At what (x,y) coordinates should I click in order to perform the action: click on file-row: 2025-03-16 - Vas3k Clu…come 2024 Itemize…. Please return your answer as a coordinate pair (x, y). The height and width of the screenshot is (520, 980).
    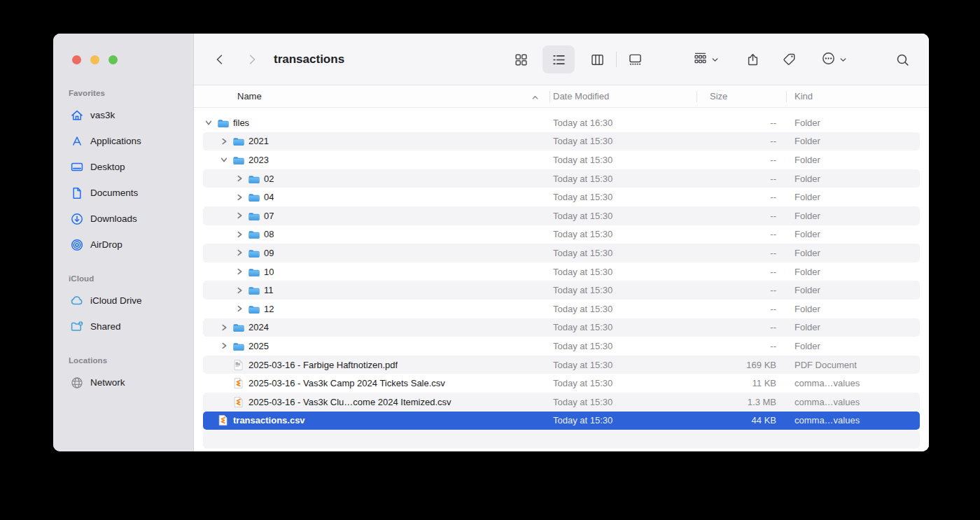
    Looking at the image, I should click on (561, 402).